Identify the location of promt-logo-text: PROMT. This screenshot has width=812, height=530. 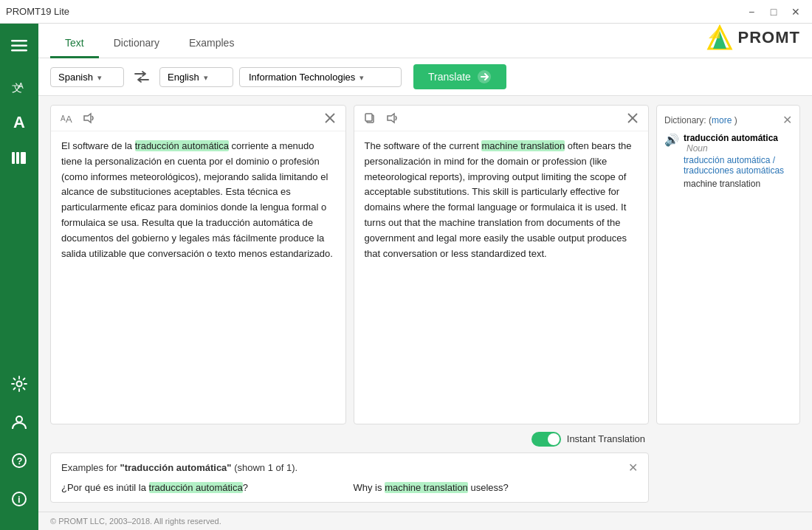
(769, 38).